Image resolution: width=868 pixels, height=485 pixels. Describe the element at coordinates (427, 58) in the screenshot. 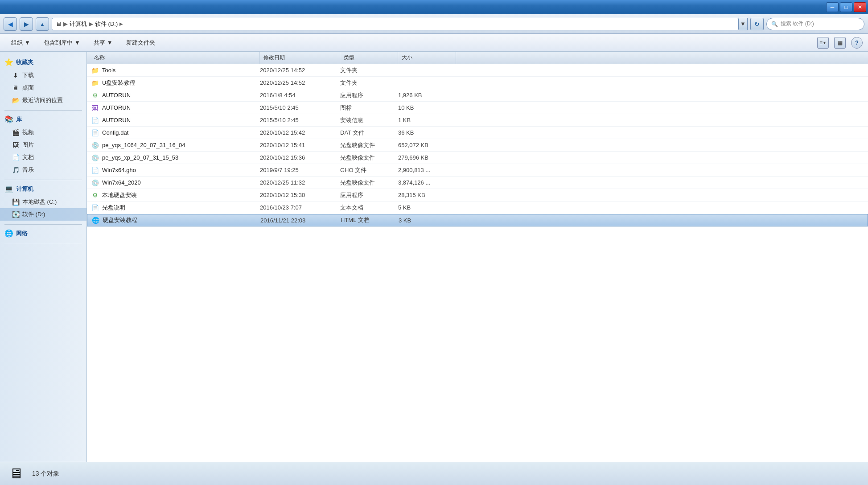

I see `column-header-size: 大小` at that location.